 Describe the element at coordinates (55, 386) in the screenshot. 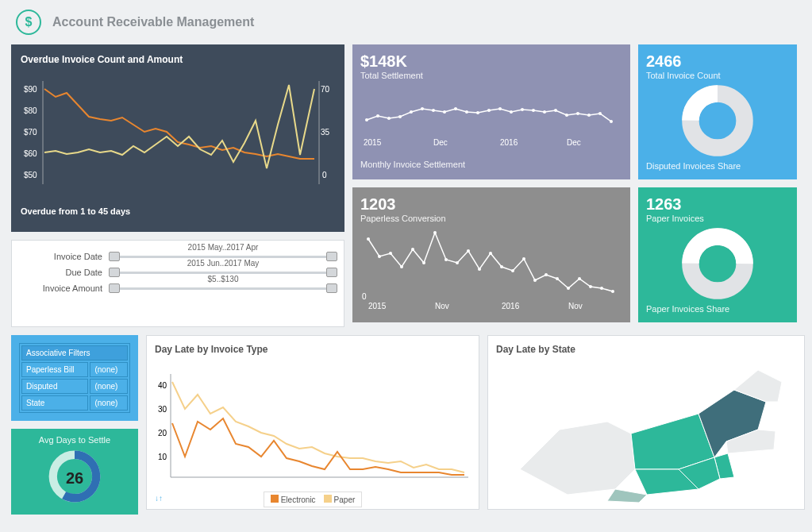

I see `filter-key: Disputed` at that location.